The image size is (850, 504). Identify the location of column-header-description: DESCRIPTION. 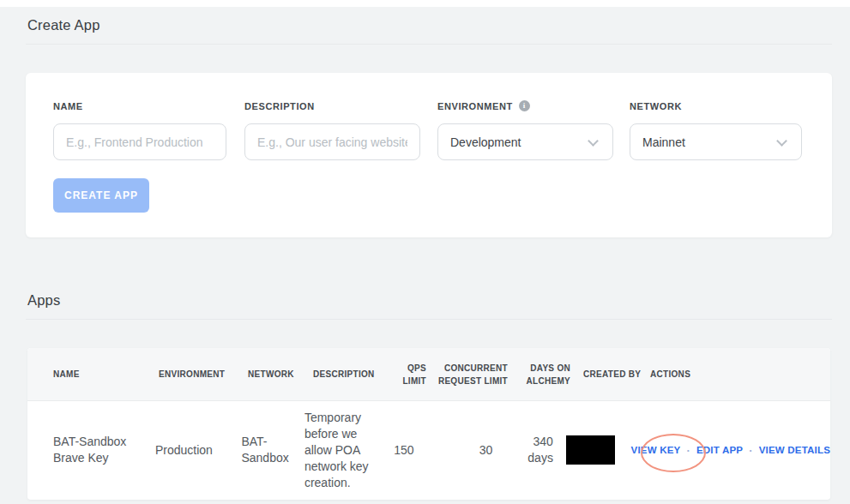
(356, 374).